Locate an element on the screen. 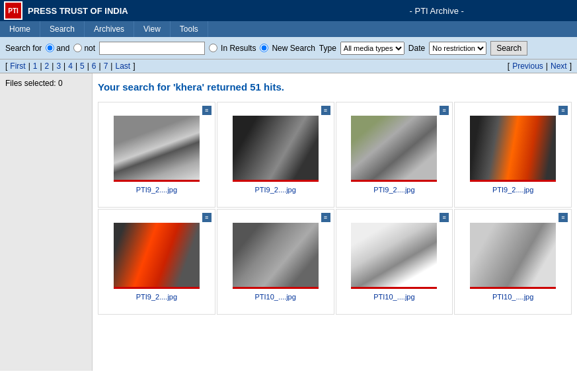  and-radio is located at coordinates (50, 48).